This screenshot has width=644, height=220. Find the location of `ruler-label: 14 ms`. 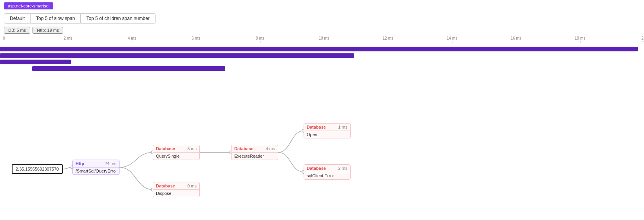

ruler-label: 14 ms is located at coordinates (452, 38).